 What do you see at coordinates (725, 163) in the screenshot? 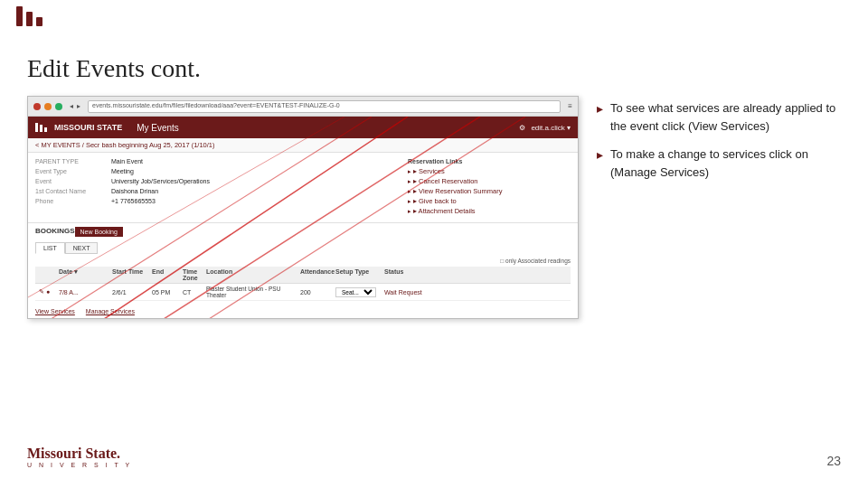
I see `bullet-text-2: To make a change to services click on (M…` at bounding box center [725, 163].